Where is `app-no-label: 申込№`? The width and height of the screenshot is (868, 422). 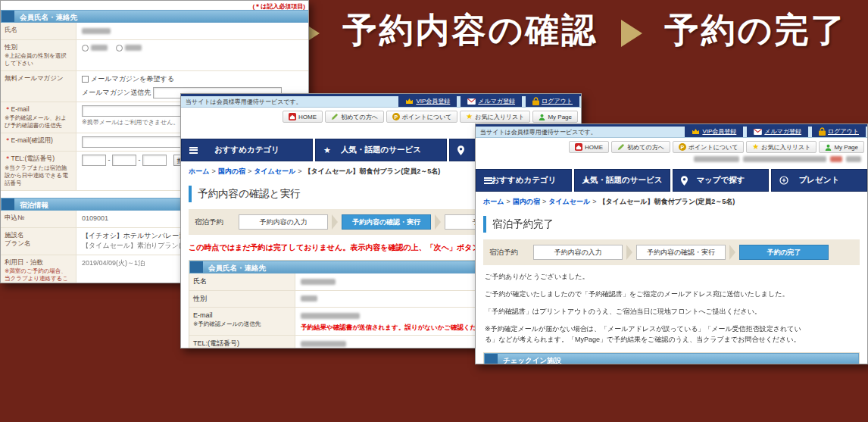
app-no-label: 申込№ is located at coordinates (39, 219).